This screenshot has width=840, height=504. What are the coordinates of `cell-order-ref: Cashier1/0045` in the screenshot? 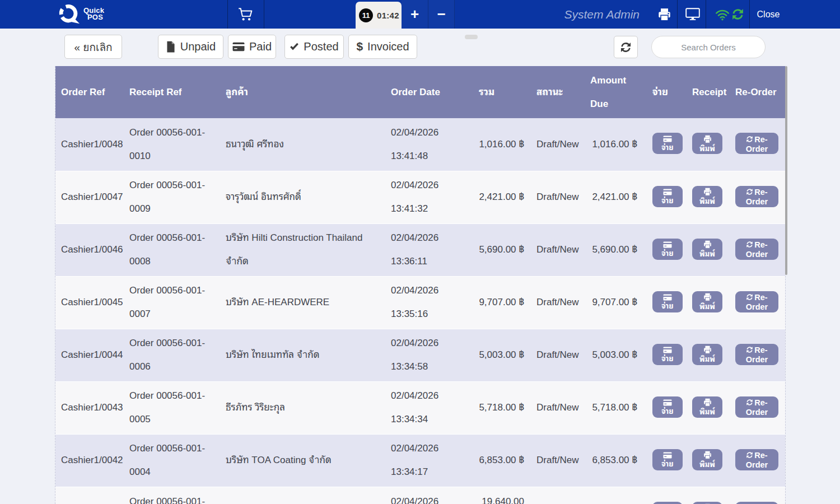 It's located at (90, 302).